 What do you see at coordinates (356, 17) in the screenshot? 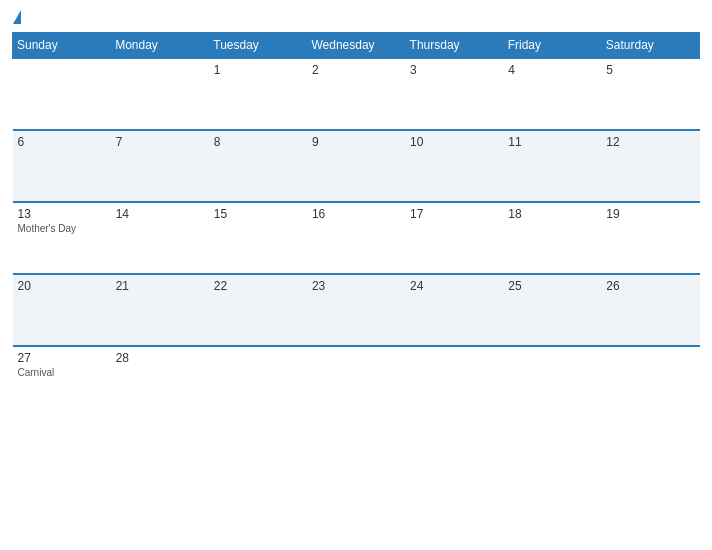
I see `calendar-header` at bounding box center [356, 17].